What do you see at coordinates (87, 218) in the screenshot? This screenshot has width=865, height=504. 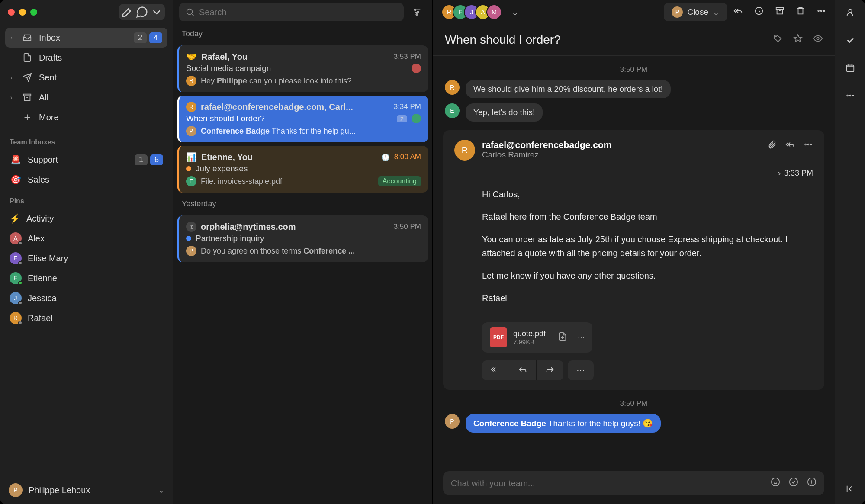 I see `pin-activity: ⚡ Activity` at bounding box center [87, 218].